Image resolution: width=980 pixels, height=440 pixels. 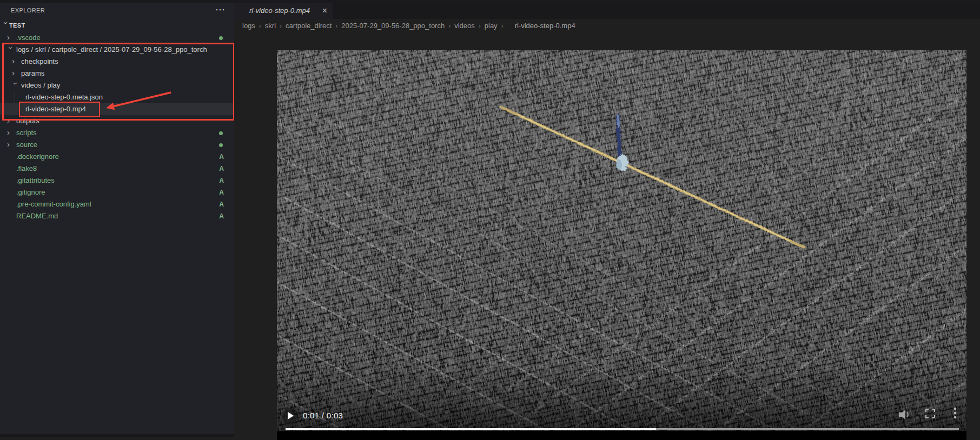 I want to click on tree-item-label: outputs, so click(x=28, y=121).